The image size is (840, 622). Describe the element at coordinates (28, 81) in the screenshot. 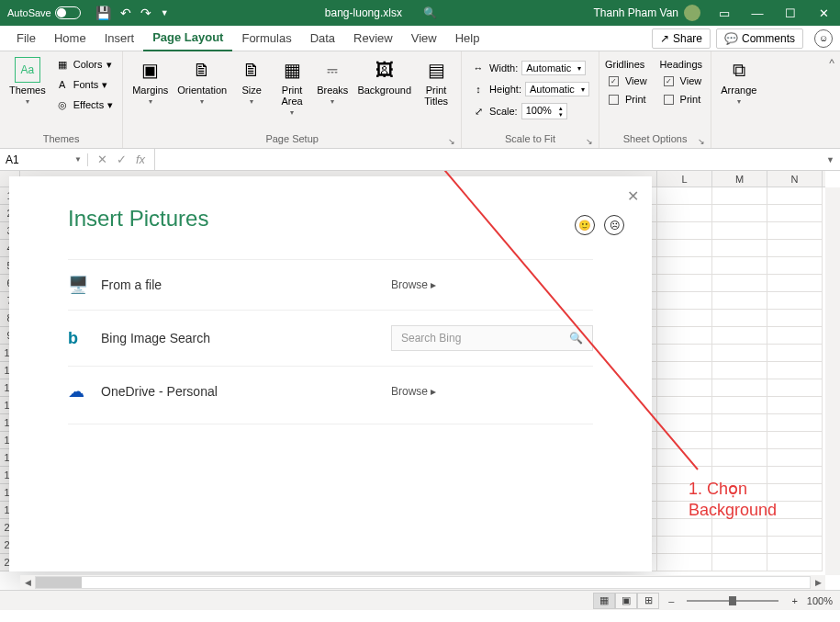

I see `themes-button: Aa Themes ▾` at that location.